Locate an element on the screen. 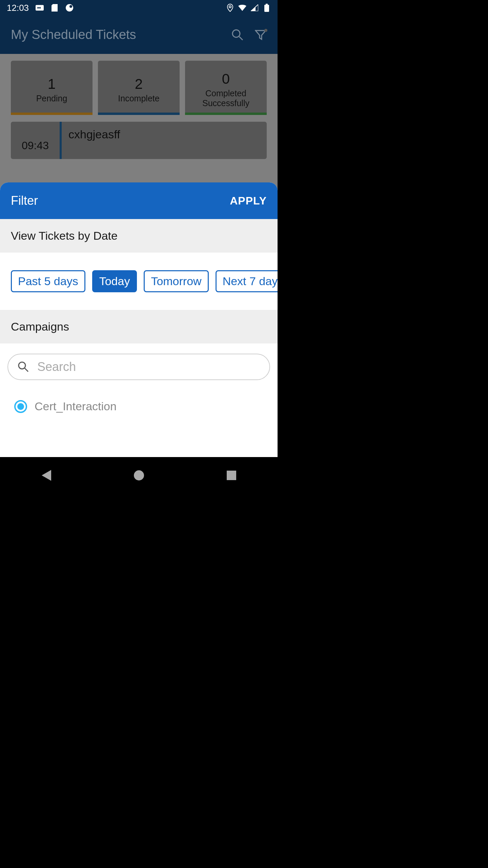 This screenshot has height=868, width=488. infinity-icon is located at coordinates (40, 8).